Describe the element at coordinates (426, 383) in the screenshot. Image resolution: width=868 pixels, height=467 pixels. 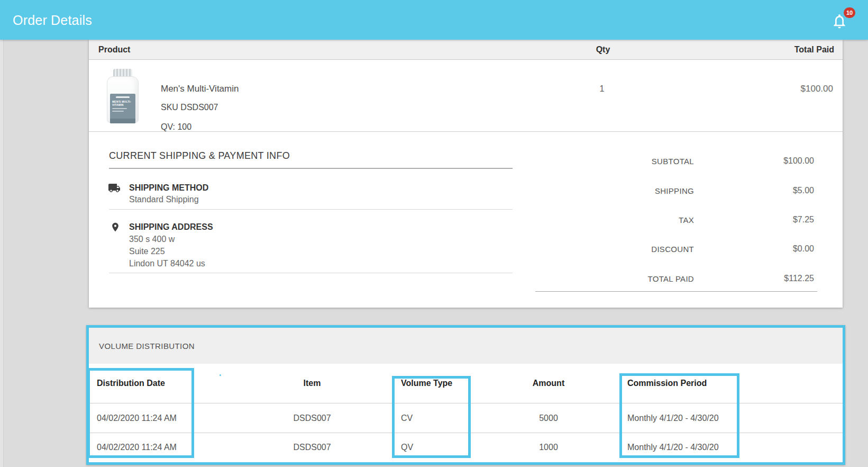
I see `column-header-volume-type: Volume Type` at that location.